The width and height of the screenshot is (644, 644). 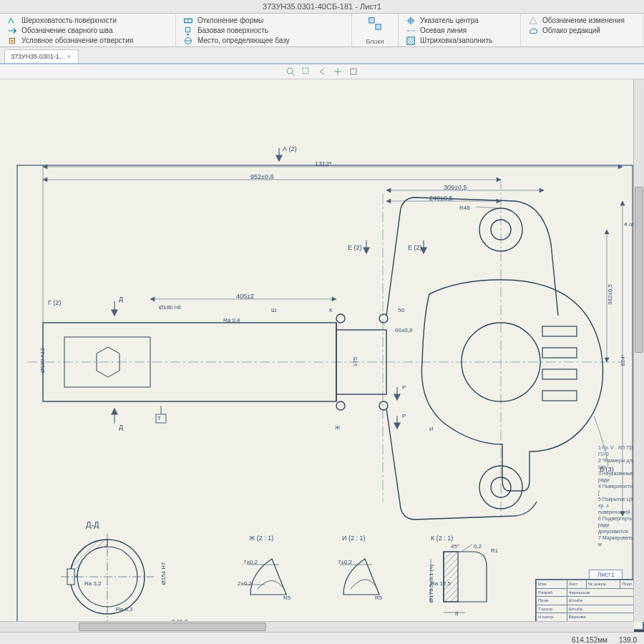 What do you see at coordinates (263, 20) in the screenshot?
I see `cmd-form-tolerance: Отклонение формы` at bounding box center [263, 20].